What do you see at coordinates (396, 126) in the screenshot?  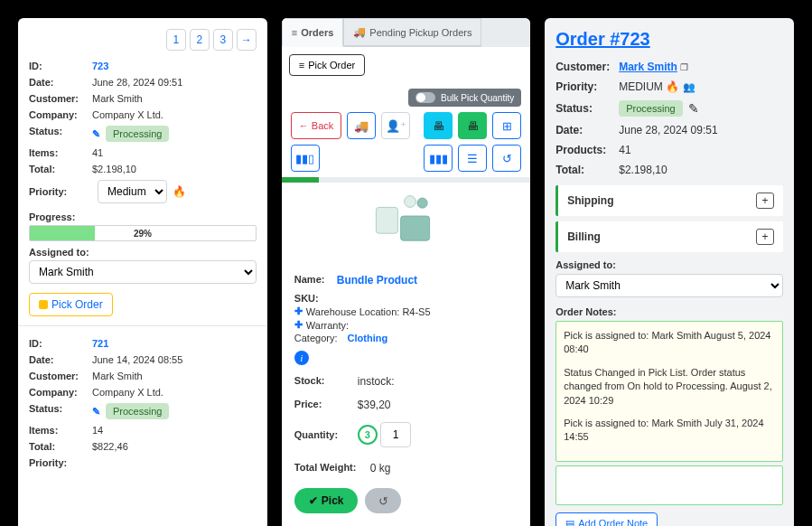 I see `user-button: 👤⁺` at bounding box center [396, 126].